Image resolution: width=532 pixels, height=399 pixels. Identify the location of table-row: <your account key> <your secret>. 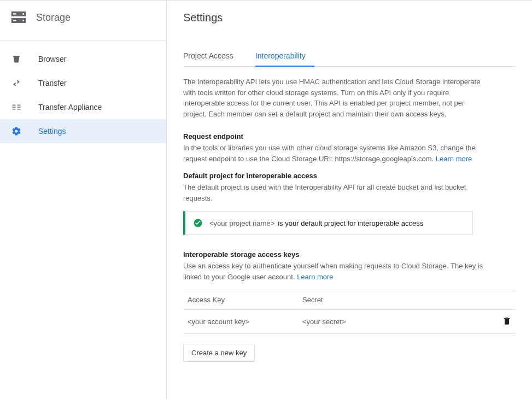
(349, 322).